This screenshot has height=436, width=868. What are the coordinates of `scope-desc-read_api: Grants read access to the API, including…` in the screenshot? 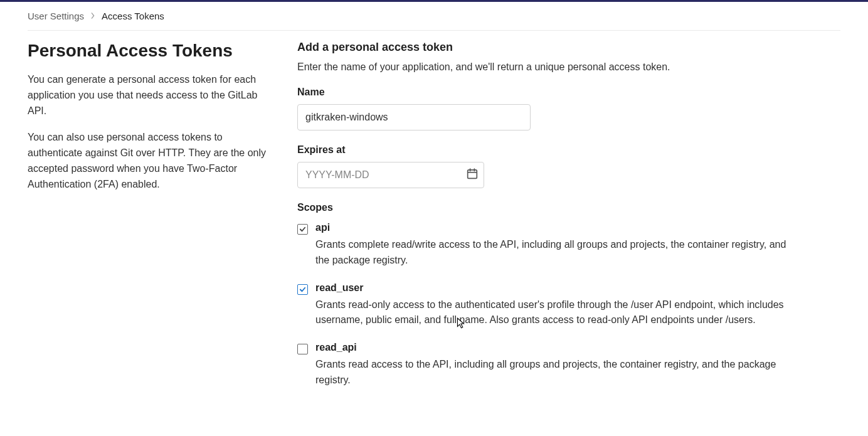 It's located at (554, 373).